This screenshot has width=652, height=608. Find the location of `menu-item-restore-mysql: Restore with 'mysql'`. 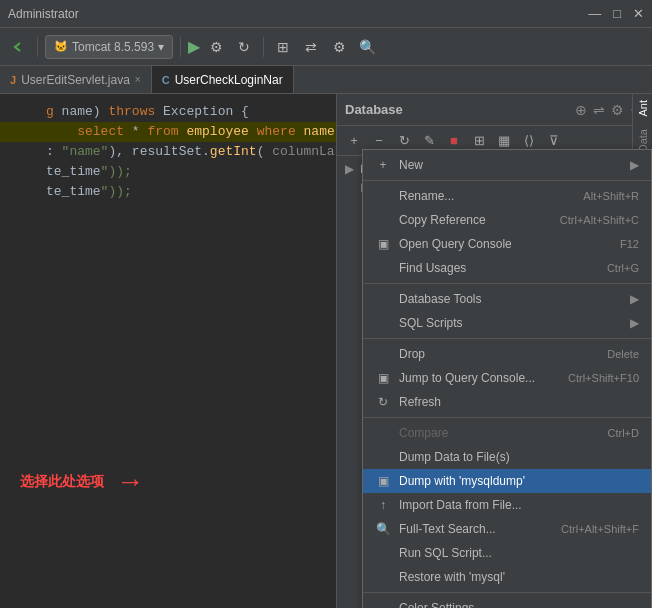

menu-item-restore-mysql: Restore with 'mysql' is located at coordinates (507, 577).